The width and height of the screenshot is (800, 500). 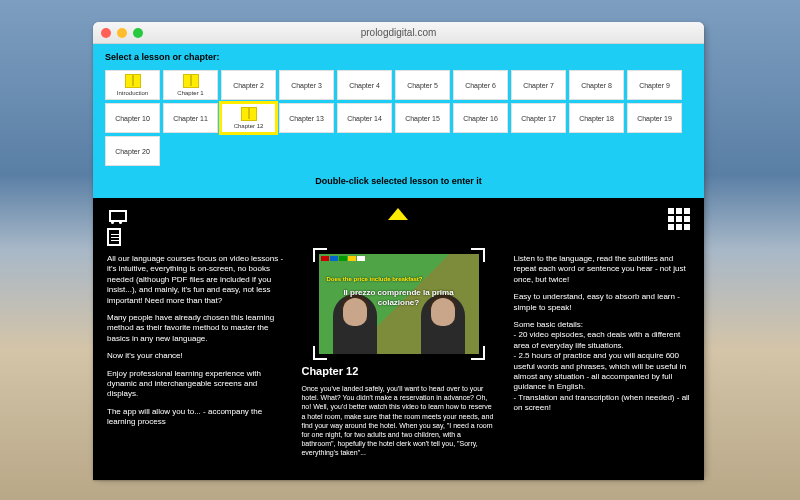 What do you see at coordinates (398, 33) in the screenshot?
I see `titlebar: prologdigital.com` at bounding box center [398, 33].